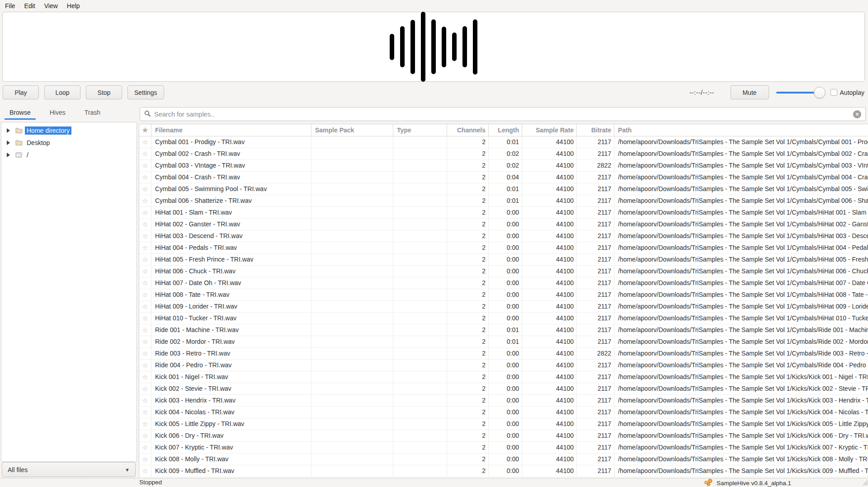  Describe the element at coordinates (504, 307) in the screenshot. I see `table-row: ☆HiHat 009 - Lorider - TRI.wav20:0044100…` at that location.